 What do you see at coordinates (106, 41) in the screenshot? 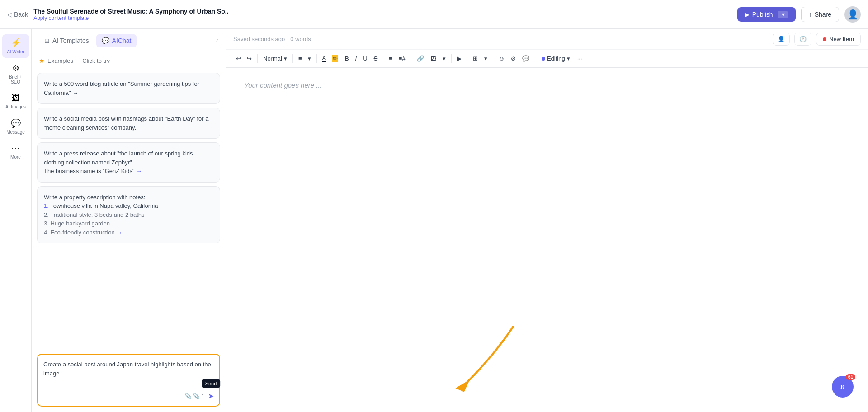
I see `chat-icon: 💬` at bounding box center [106, 41].